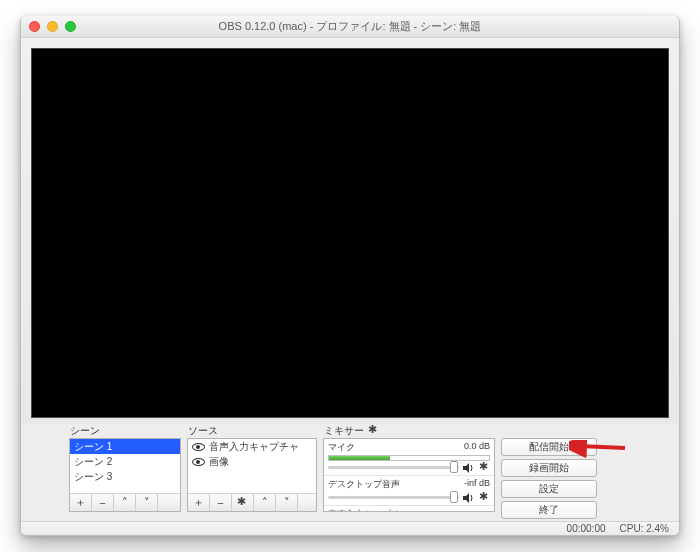 The image size is (700, 552). I want to click on move-source-down-button: ˅, so click(287, 502).